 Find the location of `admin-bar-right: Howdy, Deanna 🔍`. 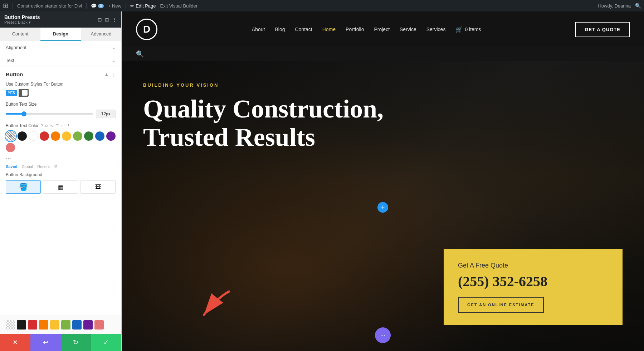

admin-bar-right: Howdy, Deanna 🔍 is located at coordinates (620, 6).